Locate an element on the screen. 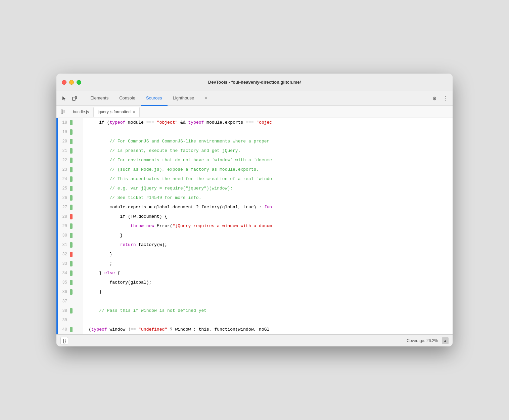 The image size is (509, 420). line-row-27: 27 is located at coordinates (70, 207).